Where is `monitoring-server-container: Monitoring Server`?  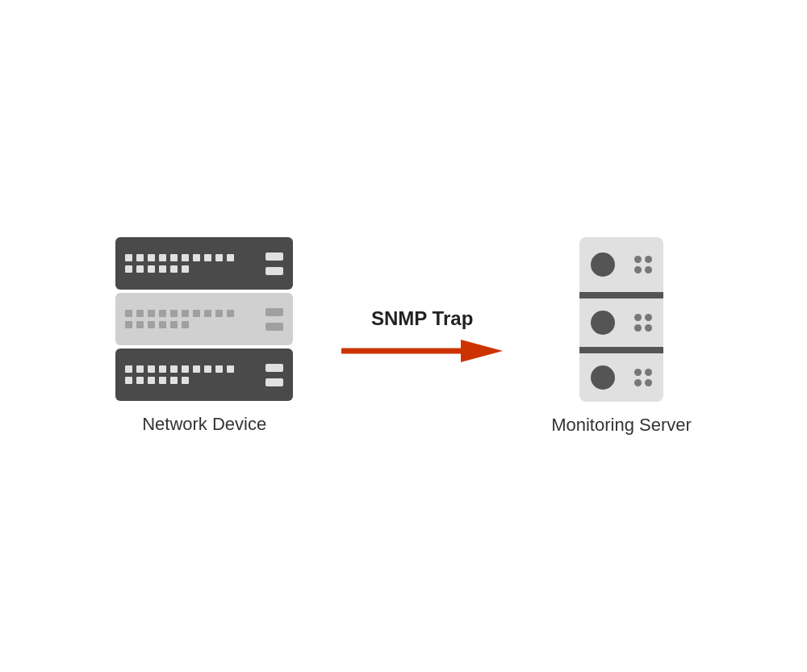
monitoring-server-container: Monitoring Server is located at coordinates (621, 336).